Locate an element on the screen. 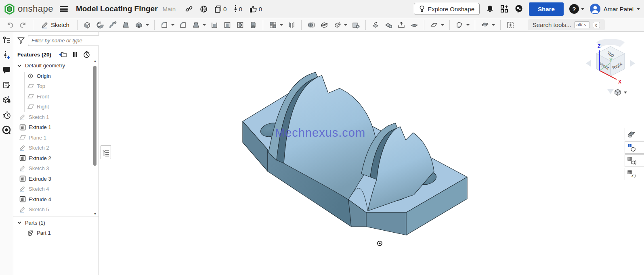 The width and height of the screenshot is (644, 275). copies-counter: 0 is located at coordinates (220, 9).